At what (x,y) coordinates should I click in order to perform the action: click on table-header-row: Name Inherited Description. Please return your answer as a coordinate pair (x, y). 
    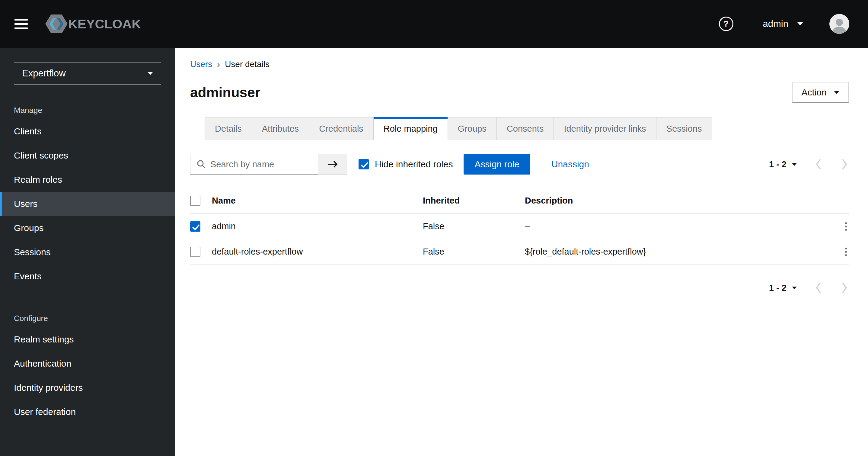
    Looking at the image, I should click on (520, 201).